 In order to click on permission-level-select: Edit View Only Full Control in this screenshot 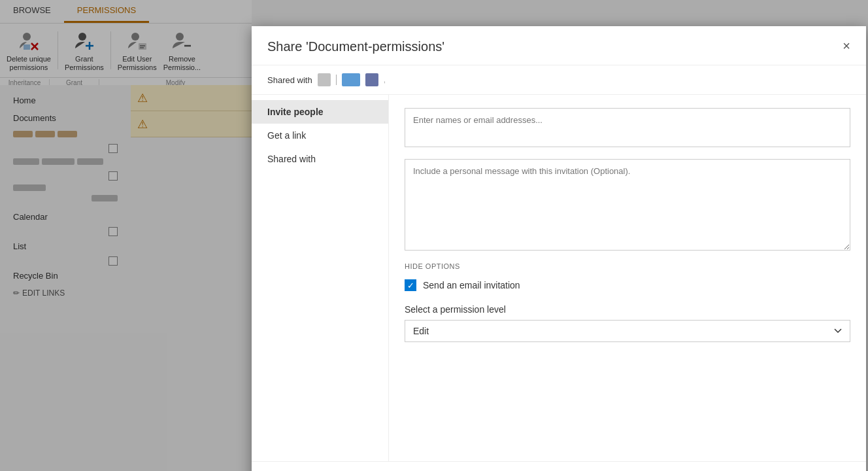, I will do `click(627, 331)`.